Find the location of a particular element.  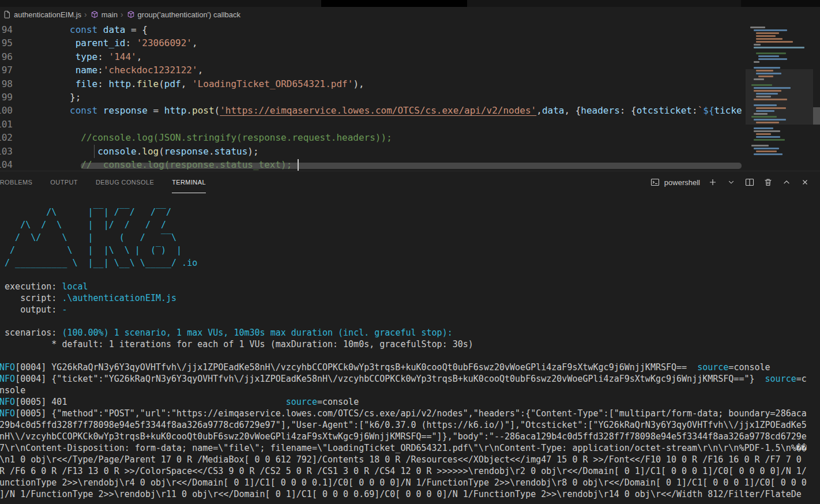

terminal-line: INFO[0004] {"ticket":"YG26kRaQrN3y6Y3qyO… is located at coordinates (410, 379).